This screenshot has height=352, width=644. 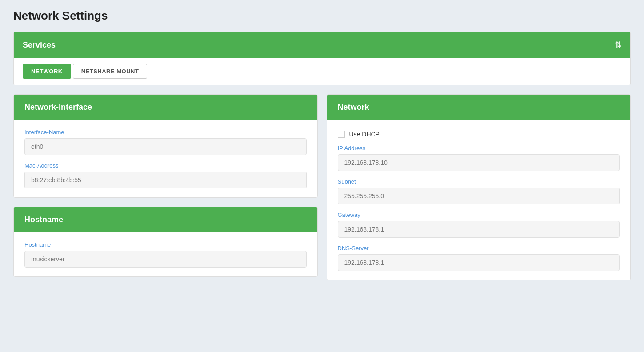 I want to click on use-dhcp-label: Use DHCP, so click(x=364, y=134).